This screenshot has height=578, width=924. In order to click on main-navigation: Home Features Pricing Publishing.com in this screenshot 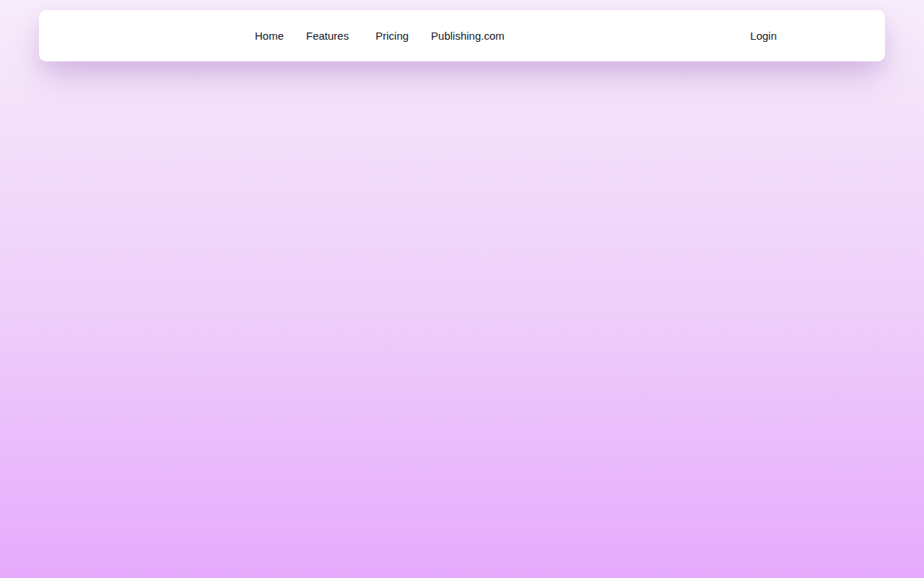, I will do `click(380, 36)`.